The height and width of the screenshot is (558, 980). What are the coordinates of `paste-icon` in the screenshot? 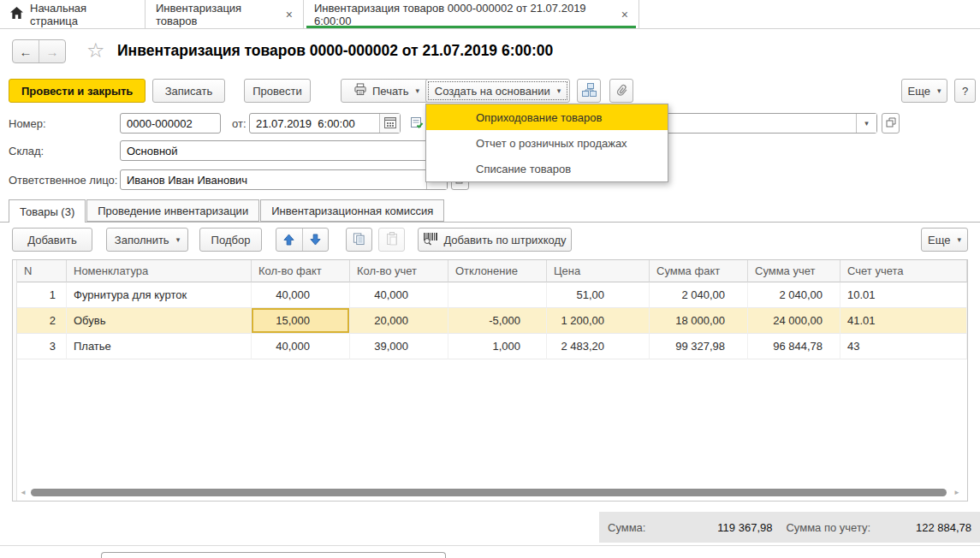 It's located at (392, 240).